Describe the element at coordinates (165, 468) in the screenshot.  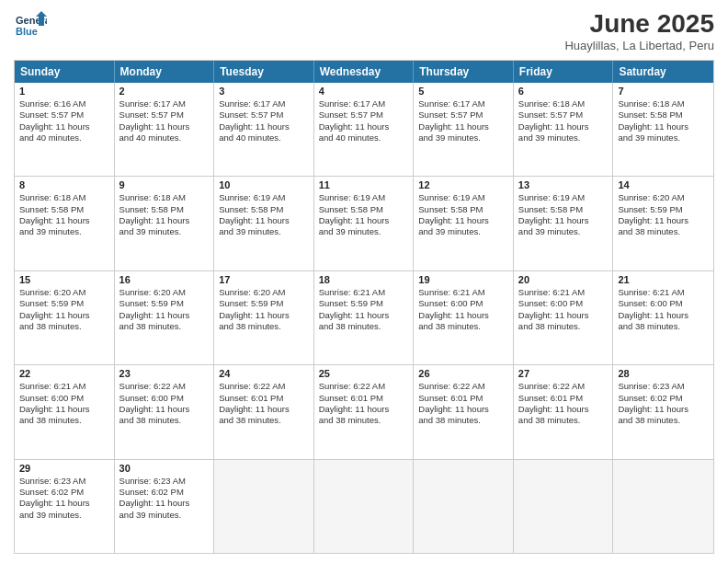
I see `day-number-30: 30` at that location.